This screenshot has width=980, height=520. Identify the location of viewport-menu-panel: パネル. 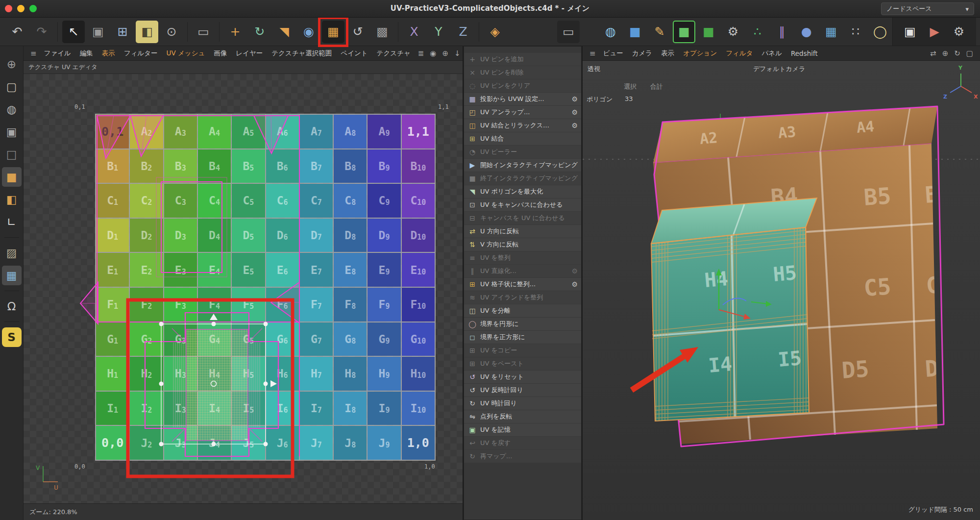
(772, 53).